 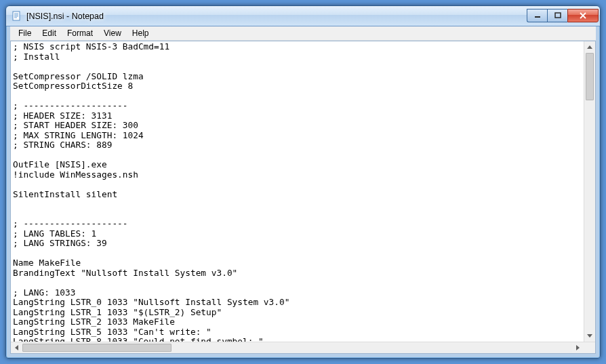 I want to click on chevron-up-icon, so click(x=590, y=47).